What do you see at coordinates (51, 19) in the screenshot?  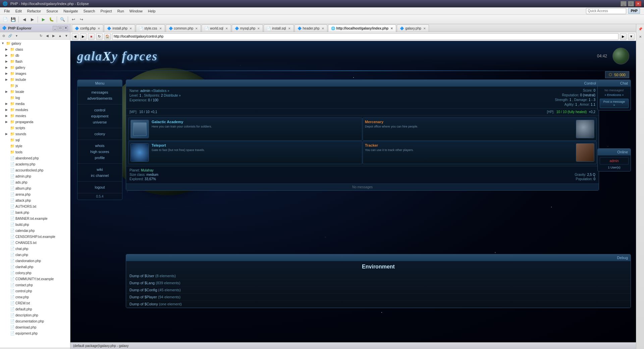 I see `debug-run-button: 🐛` at bounding box center [51, 19].